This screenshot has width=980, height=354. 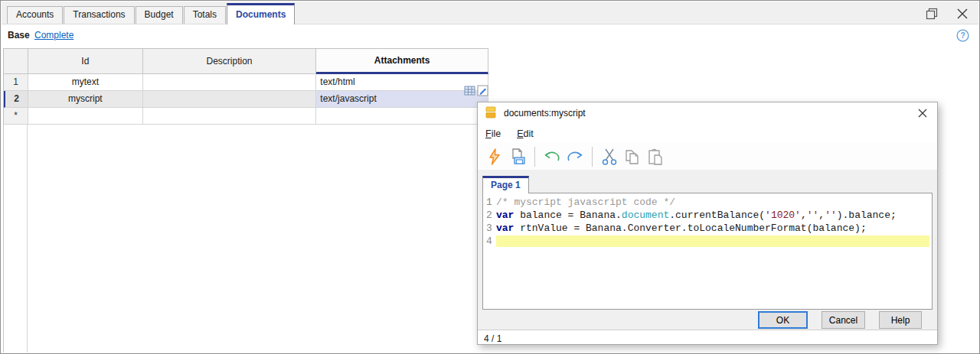 What do you see at coordinates (403, 99) in the screenshot?
I see `cell-attachments-active: text/javascript` at bounding box center [403, 99].